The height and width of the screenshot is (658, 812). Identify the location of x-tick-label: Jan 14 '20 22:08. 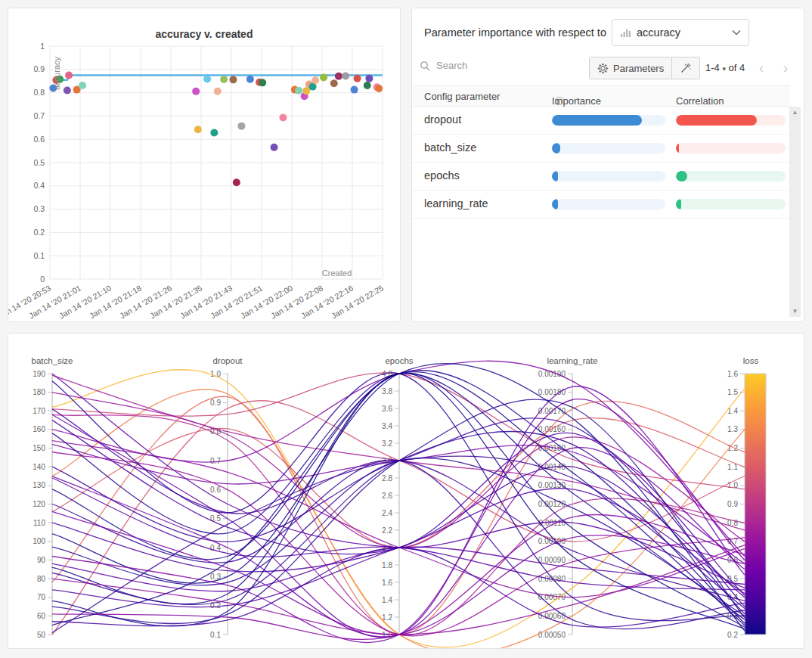
(296, 301).